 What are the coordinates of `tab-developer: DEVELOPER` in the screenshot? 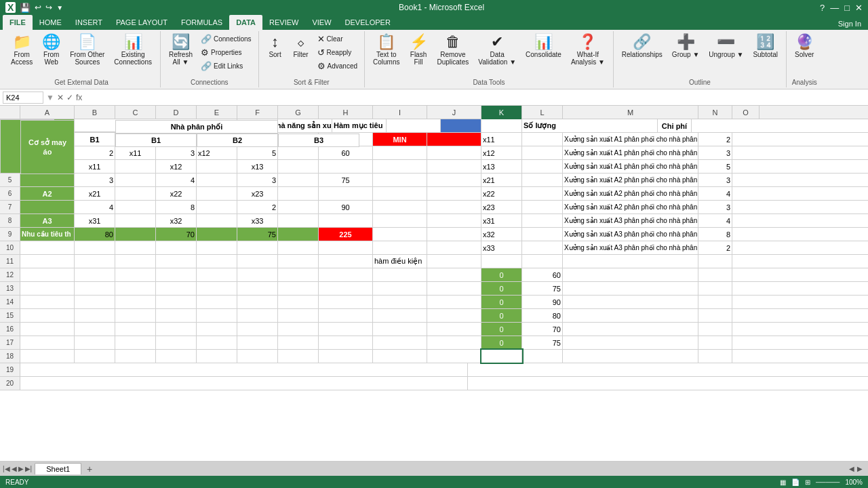 It's located at (368, 22).